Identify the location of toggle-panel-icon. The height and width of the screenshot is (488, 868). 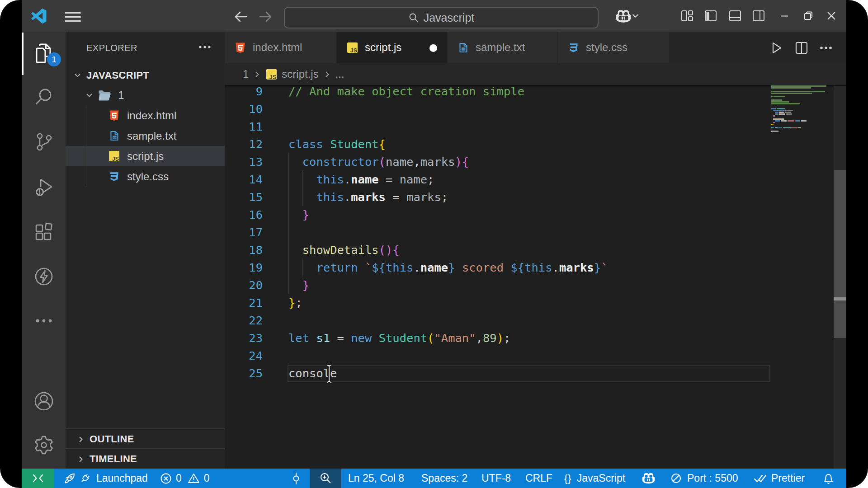
(735, 16).